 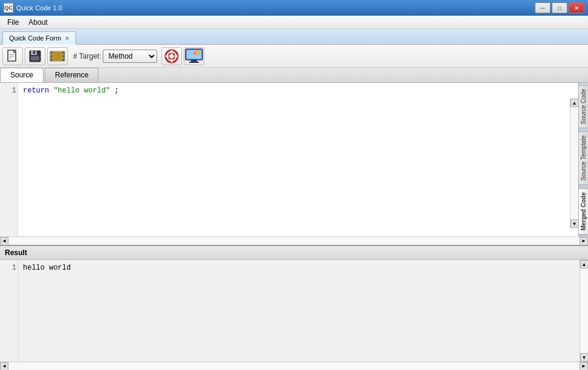 I want to click on title-bar-controls: ─ □ ✕, so click(x=560, y=8).